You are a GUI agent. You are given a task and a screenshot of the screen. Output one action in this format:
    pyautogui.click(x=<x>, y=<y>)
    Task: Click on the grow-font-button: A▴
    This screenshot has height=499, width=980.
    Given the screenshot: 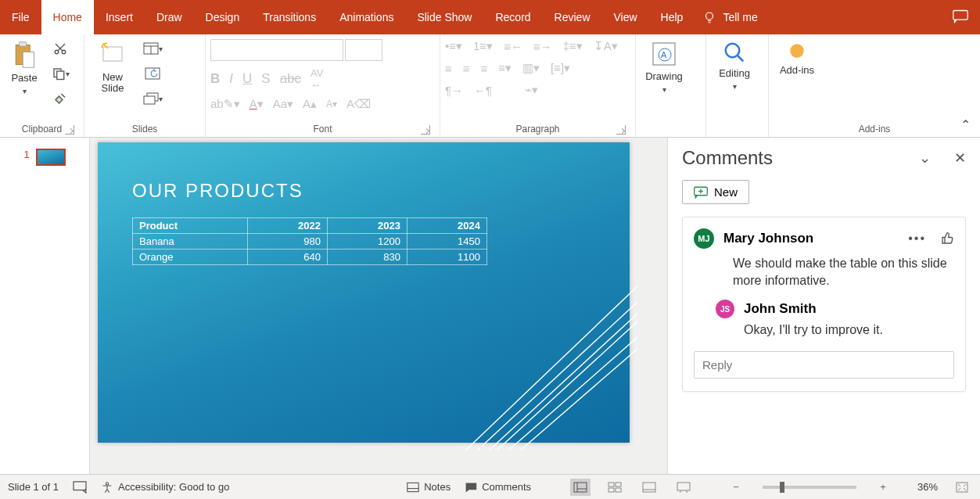 What is the action you would take?
    pyautogui.click(x=310, y=104)
    